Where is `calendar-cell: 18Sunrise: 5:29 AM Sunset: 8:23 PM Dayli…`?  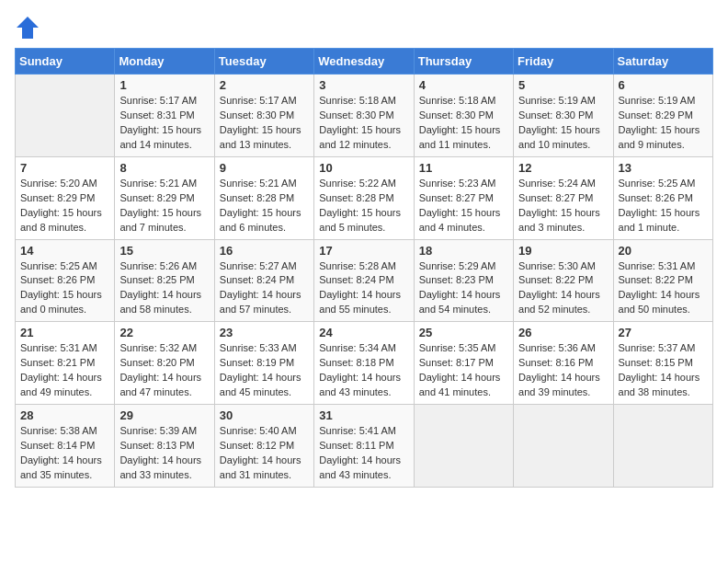 calendar-cell: 18Sunrise: 5:29 AM Sunset: 8:23 PM Dayli… is located at coordinates (463, 281).